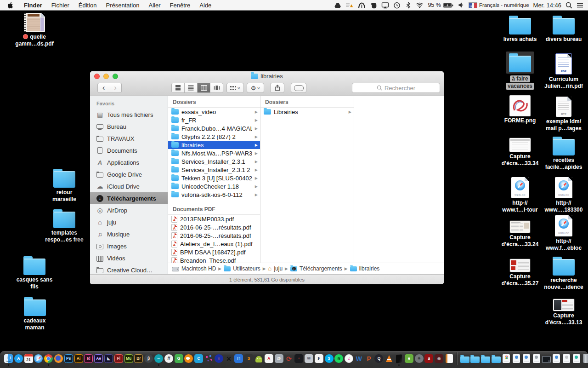 The width and height of the screenshot is (588, 368). I want to click on list-view-button, so click(191, 88).